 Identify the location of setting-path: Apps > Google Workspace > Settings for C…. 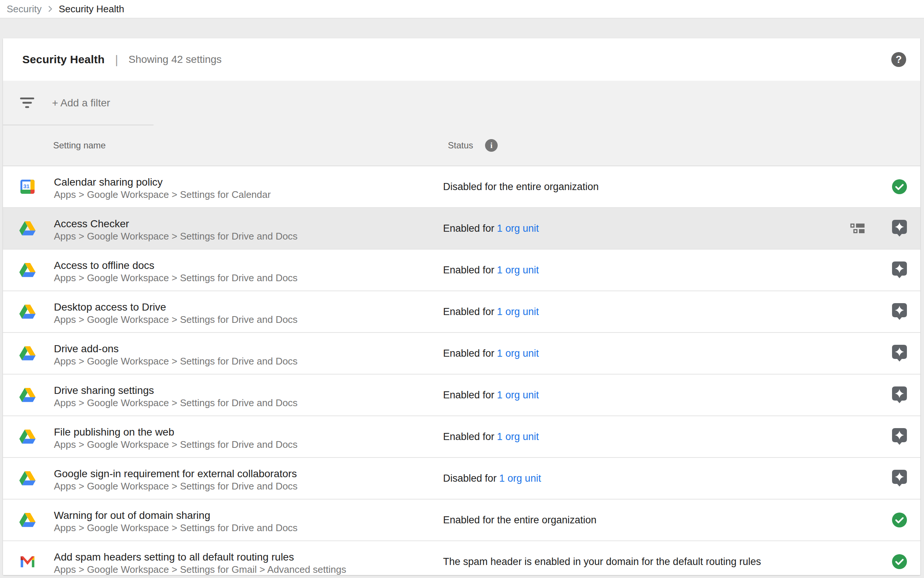
(162, 194).